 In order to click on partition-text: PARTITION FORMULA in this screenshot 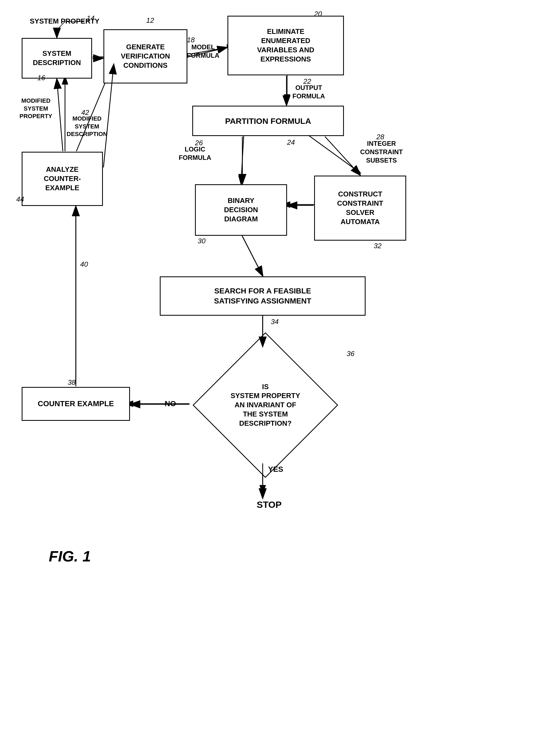, I will do `click(268, 121)`.